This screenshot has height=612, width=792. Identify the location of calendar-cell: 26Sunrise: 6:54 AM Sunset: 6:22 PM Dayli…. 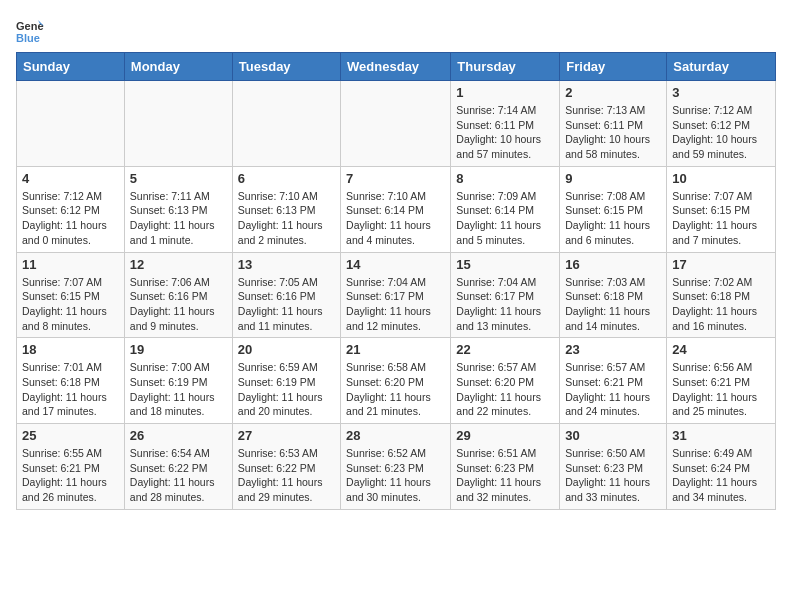
(178, 467).